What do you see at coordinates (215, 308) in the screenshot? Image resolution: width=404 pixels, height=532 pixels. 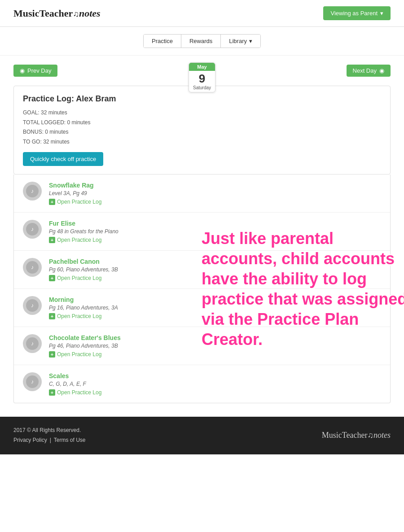 I see `song-info: Morning Pg 16, Piano Adventures, 3A + Op…` at bounding box center [215, 308].